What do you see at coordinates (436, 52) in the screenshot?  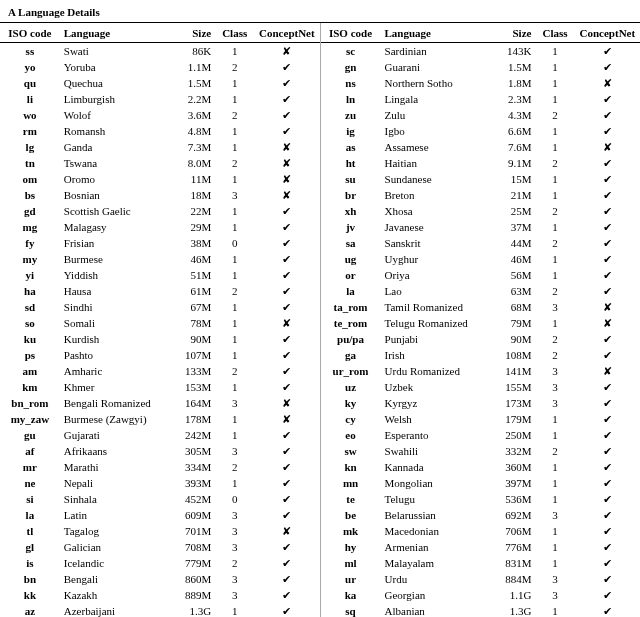 I see `cell-language: Sardinian` at bounding box center [436, 52].